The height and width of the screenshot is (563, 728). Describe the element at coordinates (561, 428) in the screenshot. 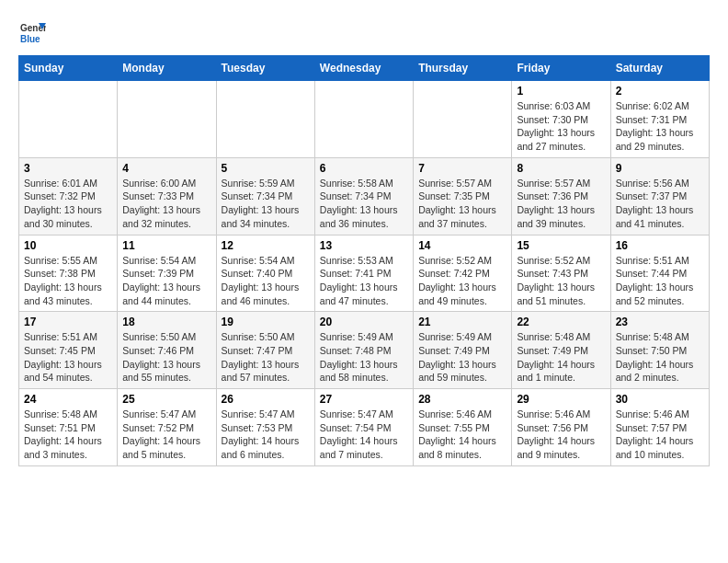

I see `calendar-cell: 29Sunrise: 5:46 AMSunset: 7:56 PMDayligh…` at that location.